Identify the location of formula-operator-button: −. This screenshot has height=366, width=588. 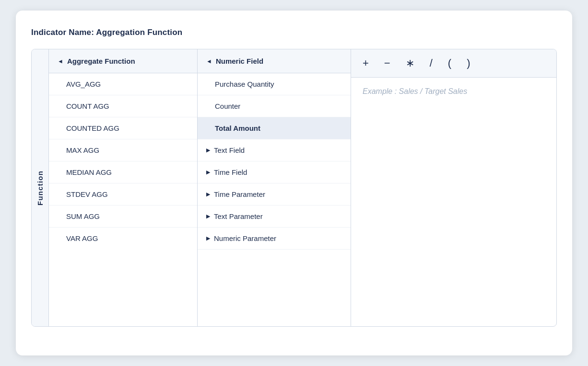
(388, 63).